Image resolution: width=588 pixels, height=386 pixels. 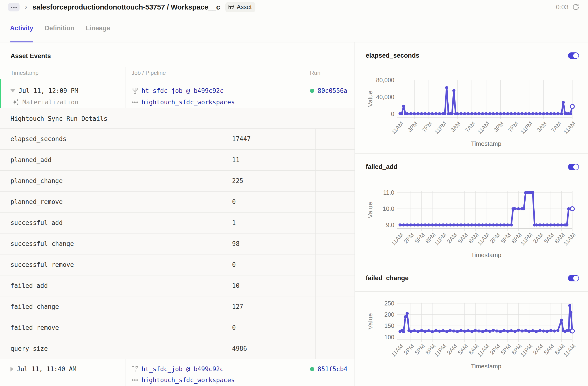 I want to click on details-value: 127, so click(x=271, y=307).